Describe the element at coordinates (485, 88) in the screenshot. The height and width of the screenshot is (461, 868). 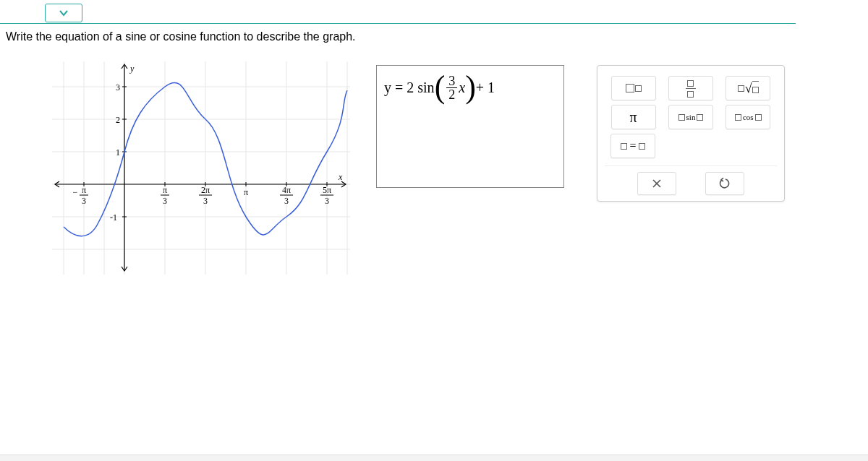
I see `eq-suffix: + 1` at that location.